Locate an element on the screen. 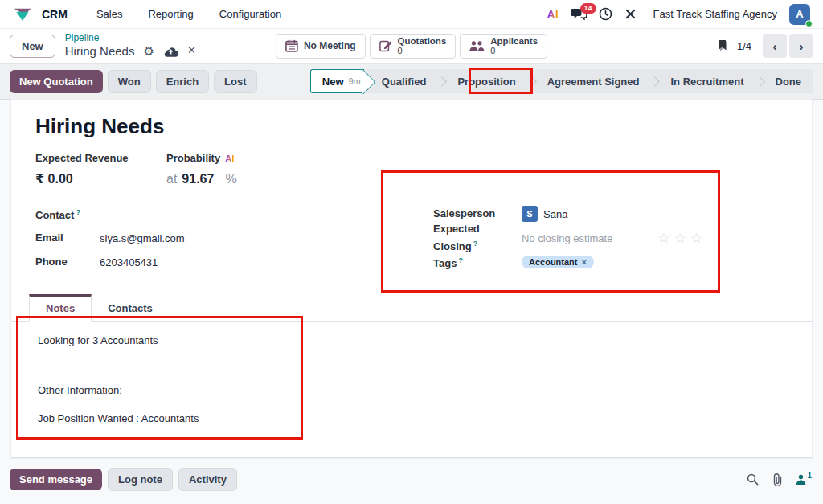 Image resolution: width=823 pixels, height=504 pixels. enrich-button: Enrich is located at coordinates (182, 82).